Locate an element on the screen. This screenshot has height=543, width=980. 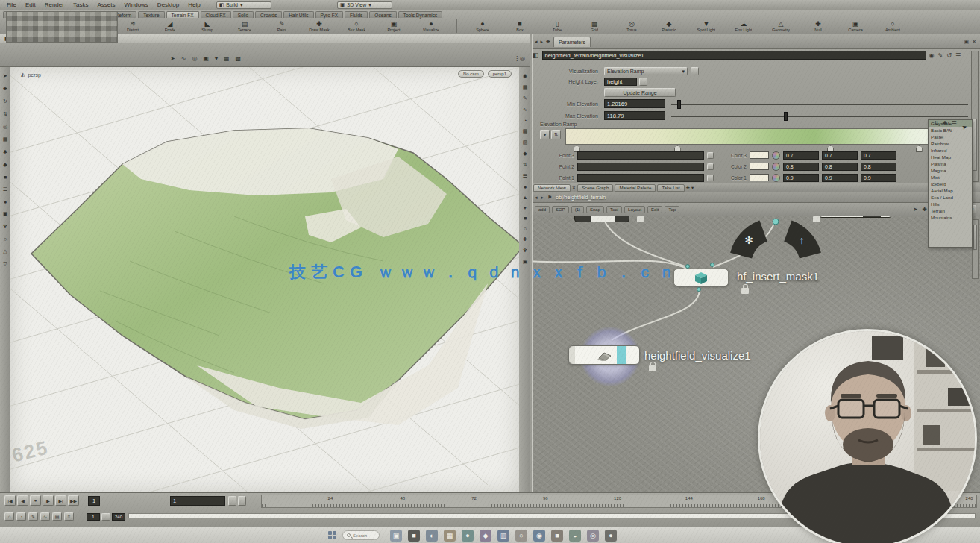
preset-menu-item: Infrared is located at coordinates (950, 151).